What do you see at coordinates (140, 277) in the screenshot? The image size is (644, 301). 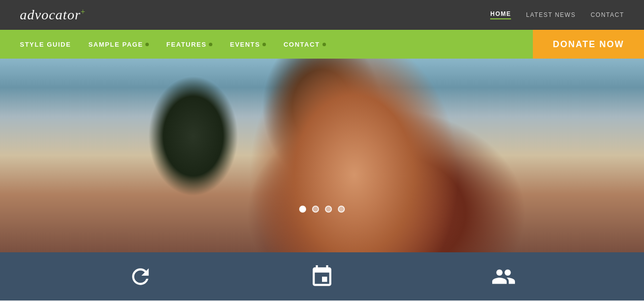 I see `refresh-icon-item` at bounding box center [140, 277].